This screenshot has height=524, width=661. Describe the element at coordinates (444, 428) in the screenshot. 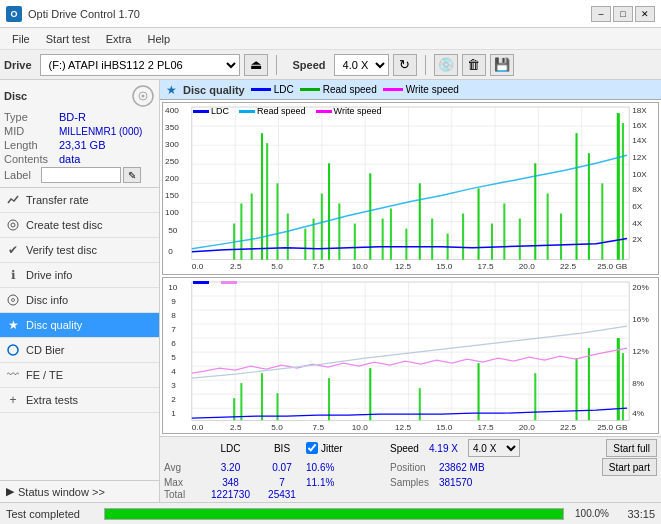

I see `svg-text: 15.0` at that location.